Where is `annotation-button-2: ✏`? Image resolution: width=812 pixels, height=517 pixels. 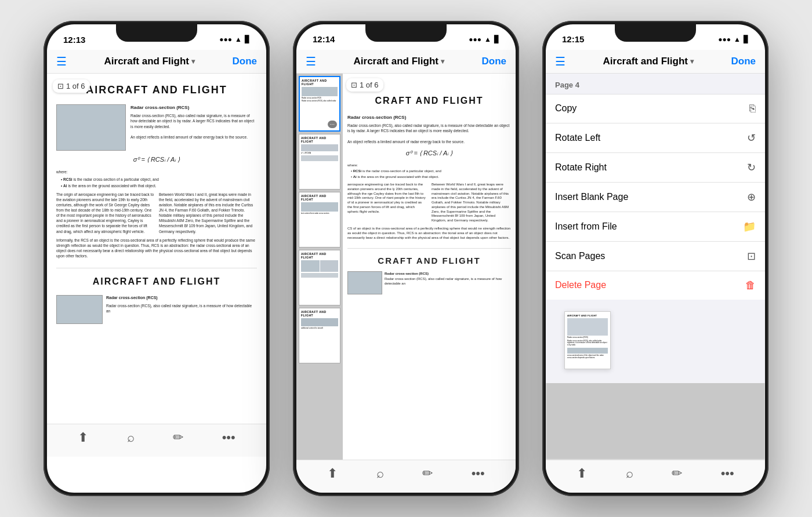
annotation-button-2: ✏ is located at coordinates (427, 474).